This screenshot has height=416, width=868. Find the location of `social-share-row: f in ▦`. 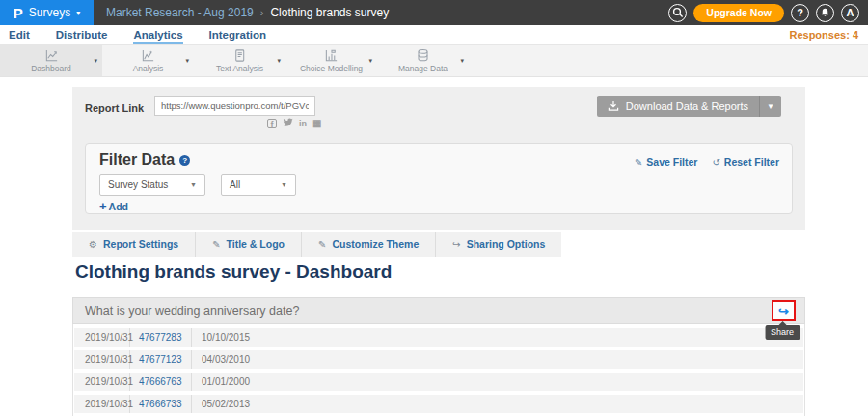

social-share-row: f in ▦ is located at coordinates (294, 124).